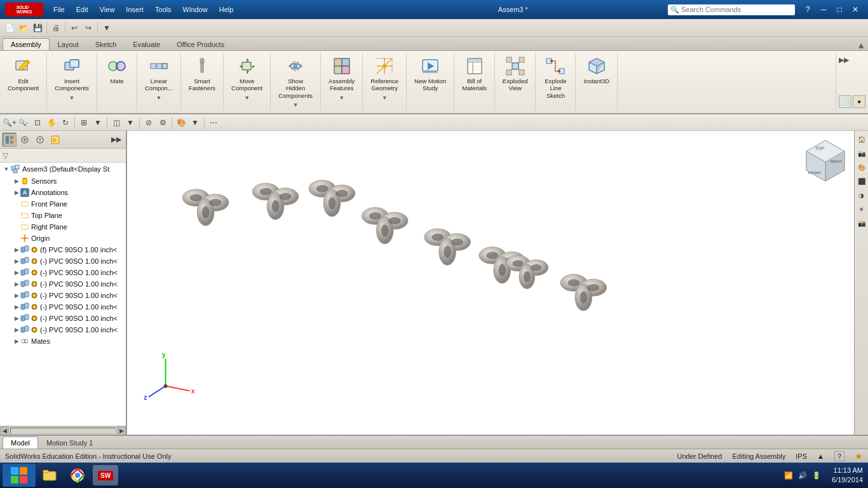 This screenshot has height=488, width=868. I want to click on tree-pvc4: ▶ (-) PVC 90SO 1.00 inch<, so click(63, 284).